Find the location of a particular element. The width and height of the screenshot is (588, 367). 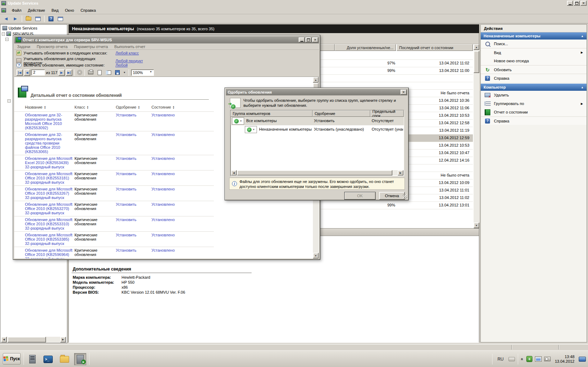

action-item: Отчет о состоянии ▶ is located at coordinates (534, 112).